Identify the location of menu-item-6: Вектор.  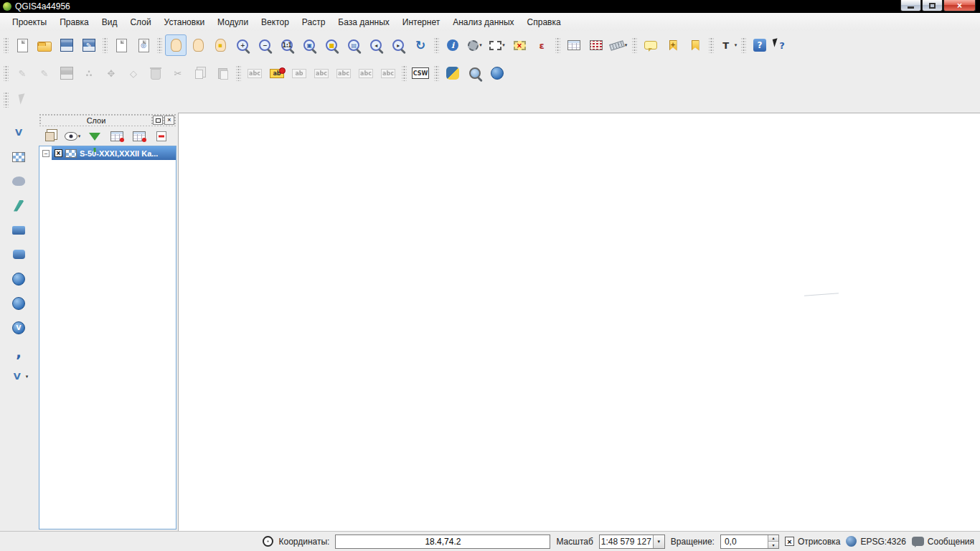
(275, 22).